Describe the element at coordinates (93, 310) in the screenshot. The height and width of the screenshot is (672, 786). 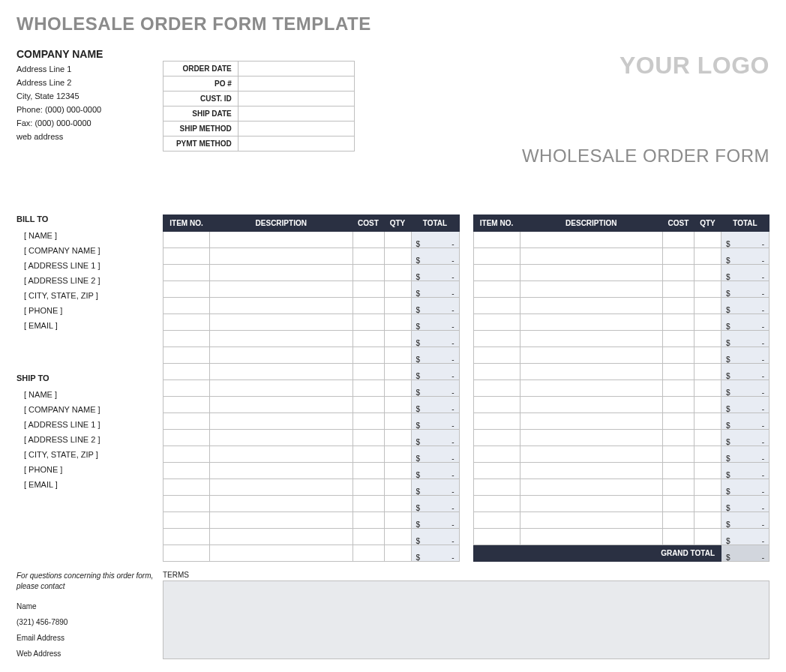
I see `billto-phone: [ PHONE ]` at that location.